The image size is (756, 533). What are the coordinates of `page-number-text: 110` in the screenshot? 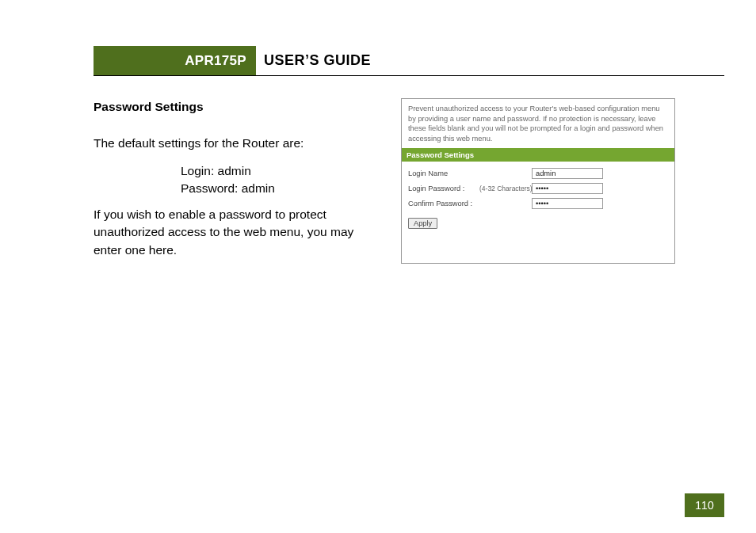 It's located at (704, 505).